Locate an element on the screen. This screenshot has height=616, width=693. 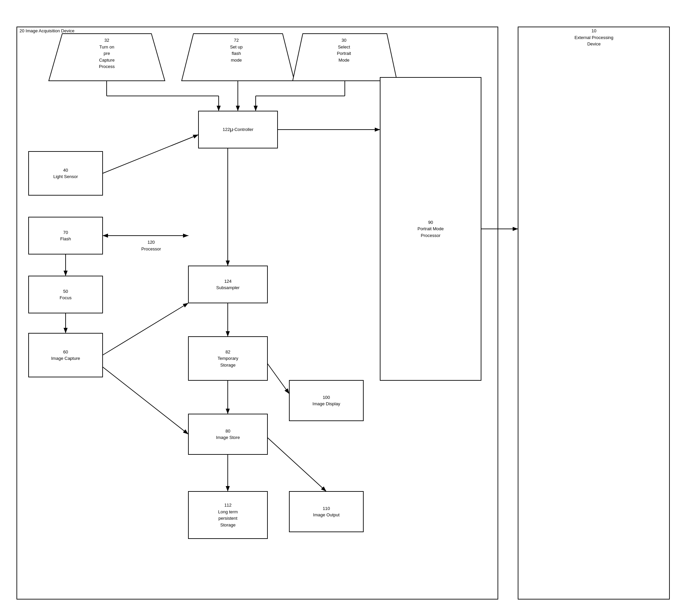
box-70: 70Flash is located at coordinates (66, 235).